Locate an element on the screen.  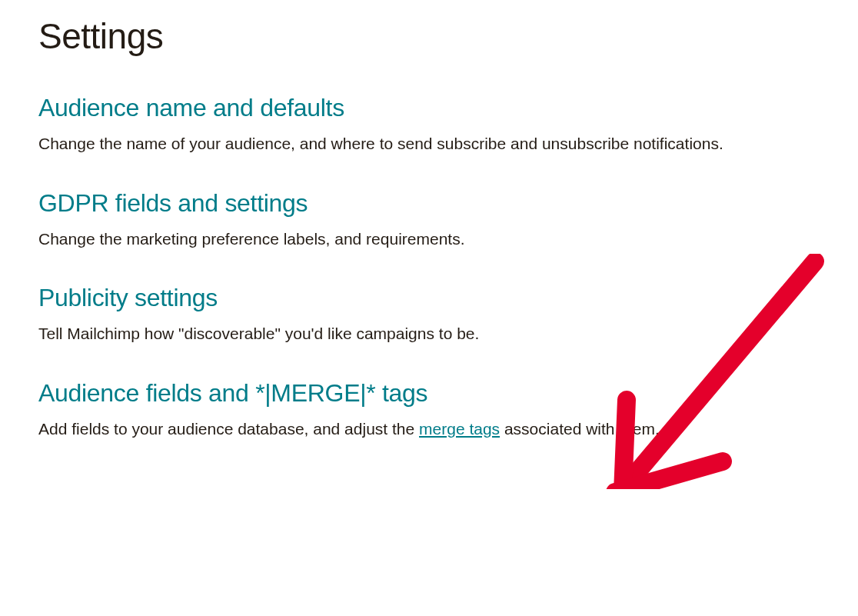
page-title: Settings is located at coordinates (429, 36).